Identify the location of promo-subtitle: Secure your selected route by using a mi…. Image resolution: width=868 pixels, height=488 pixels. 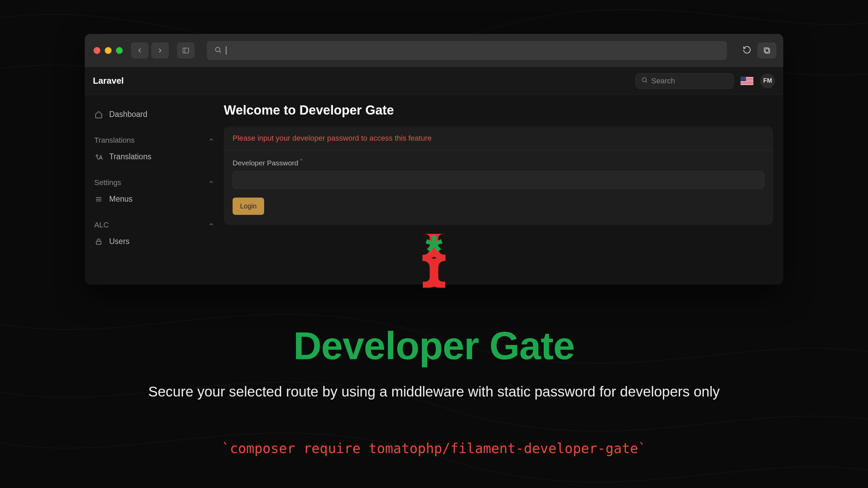
(434, 392).